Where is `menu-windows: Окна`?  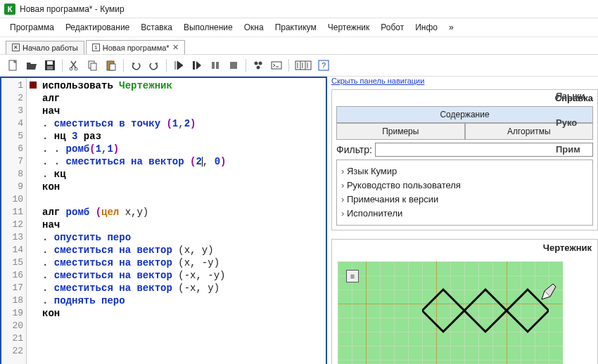 menu-windows: Окна is located at coordinates (254, 27).